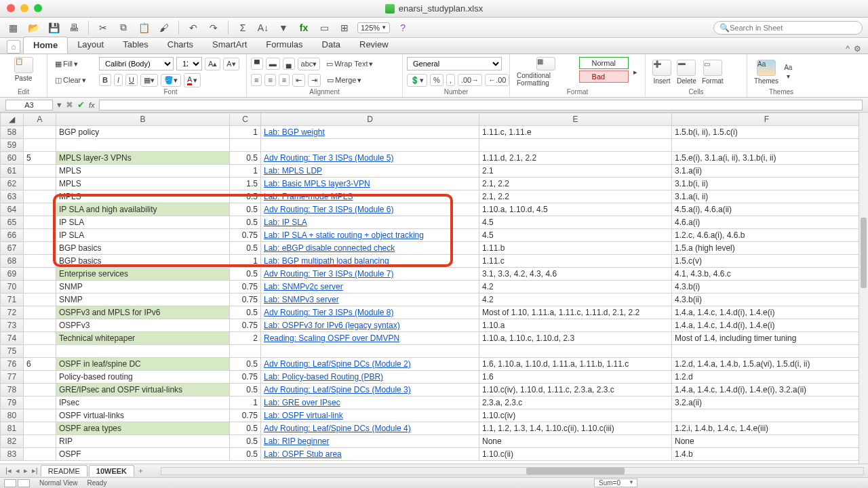 The width and height of the screenshot is (868, 488). Describe the element at coordinates (604, 63) in the screenshot. I see `style-normal: Normal` at that location.